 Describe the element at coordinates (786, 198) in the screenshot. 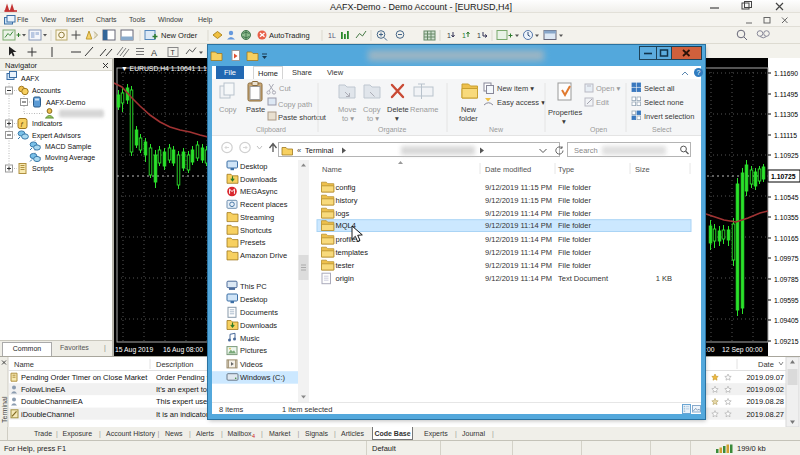

I see `svg-text: 1.10545` at that location.